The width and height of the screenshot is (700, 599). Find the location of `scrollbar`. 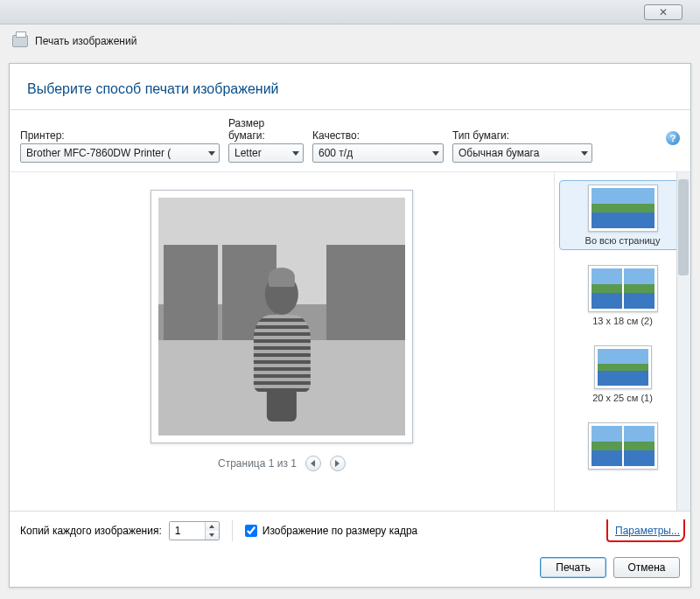

scrollbar is located at coordinates (683, 341).